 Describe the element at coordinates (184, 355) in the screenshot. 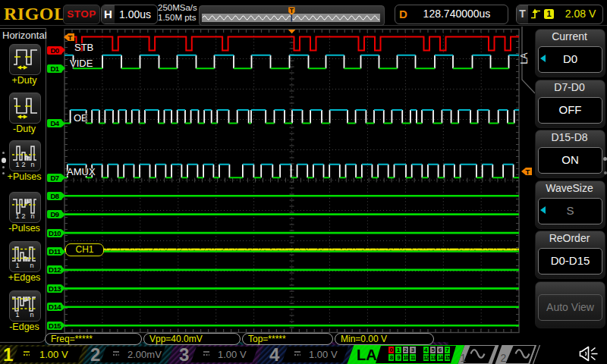

I see `svg-text: 3` at that location.